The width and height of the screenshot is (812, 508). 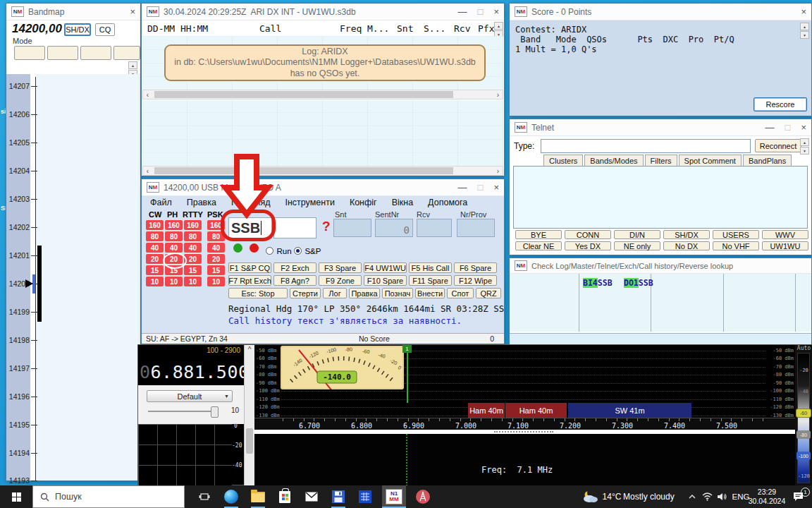 What do you see at coordinates (799, 497) in the screenshot?
I see `notification-center-icon: 1` at bounding box center [799, 497].